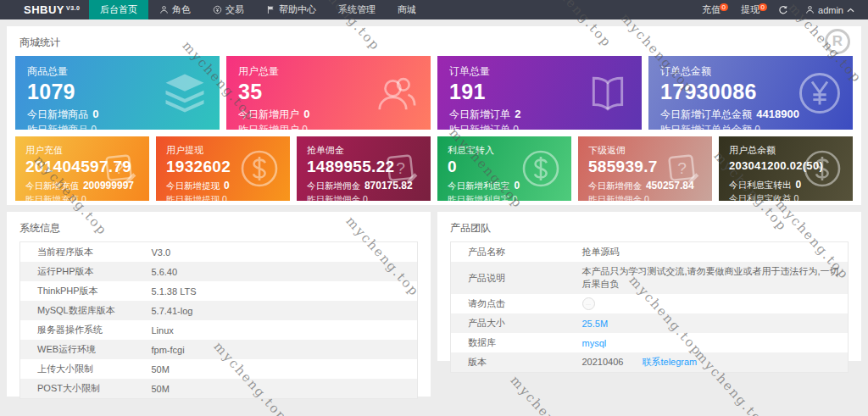  What do you see at coordinates (44, 10) in the screenshot?
I see `brand-text: SHBUY` at bounding box center [44, 10].